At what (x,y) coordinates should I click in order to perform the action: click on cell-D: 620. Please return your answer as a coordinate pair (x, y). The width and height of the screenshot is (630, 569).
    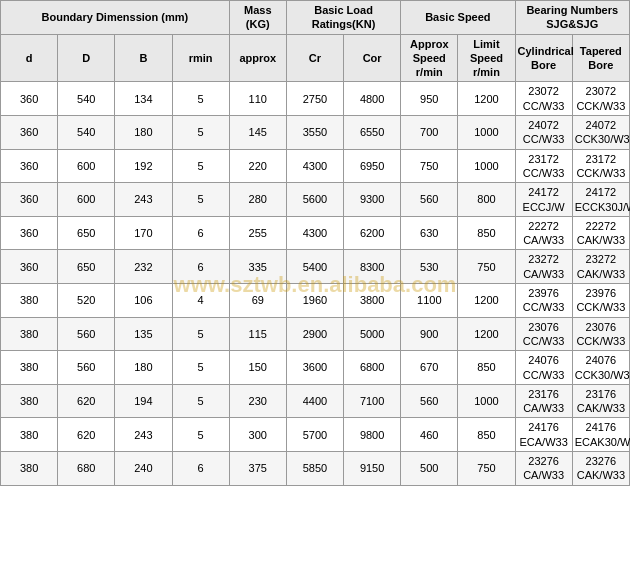
    Looking at the image, I should click on (86, 435).